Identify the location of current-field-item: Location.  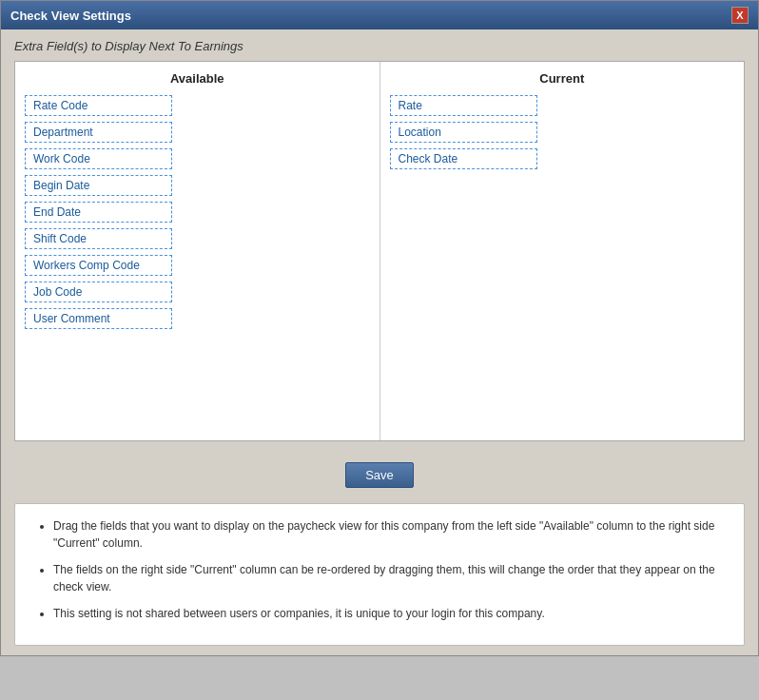
(464, 132).